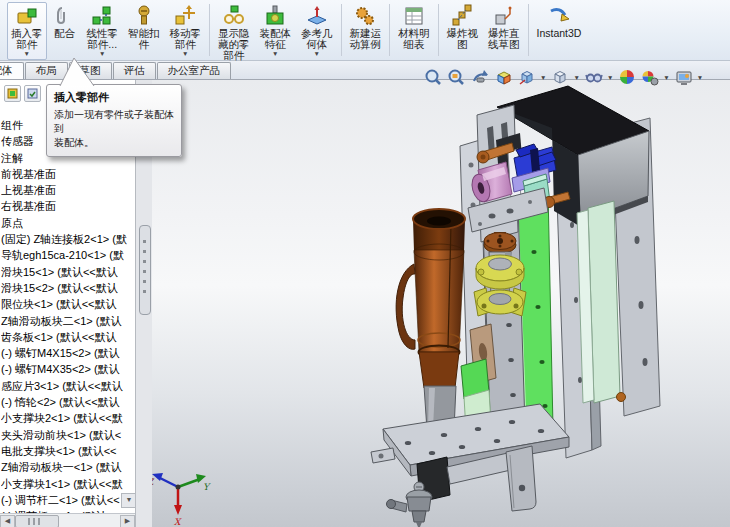 Image resolution: width=730 pixels, height=527 pixels. I want to click on motion-study-icon, so click(365, 16).